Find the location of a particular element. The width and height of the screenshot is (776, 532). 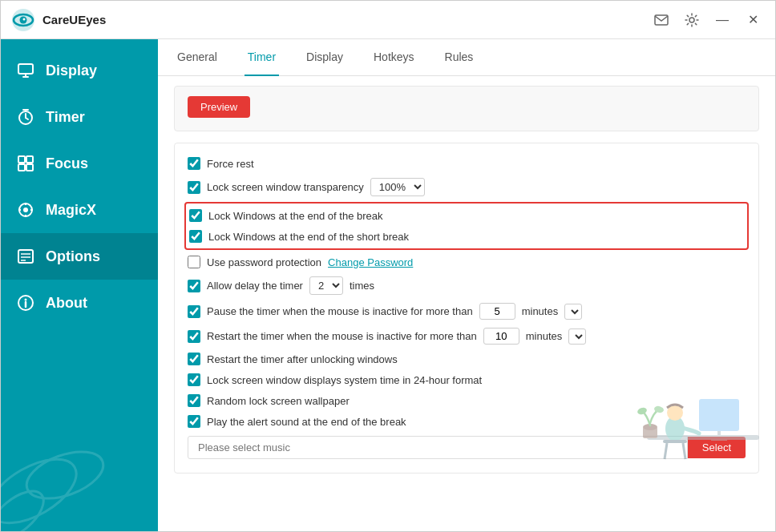

lock-end-break-checkbox is located at coordinates (196, 216).